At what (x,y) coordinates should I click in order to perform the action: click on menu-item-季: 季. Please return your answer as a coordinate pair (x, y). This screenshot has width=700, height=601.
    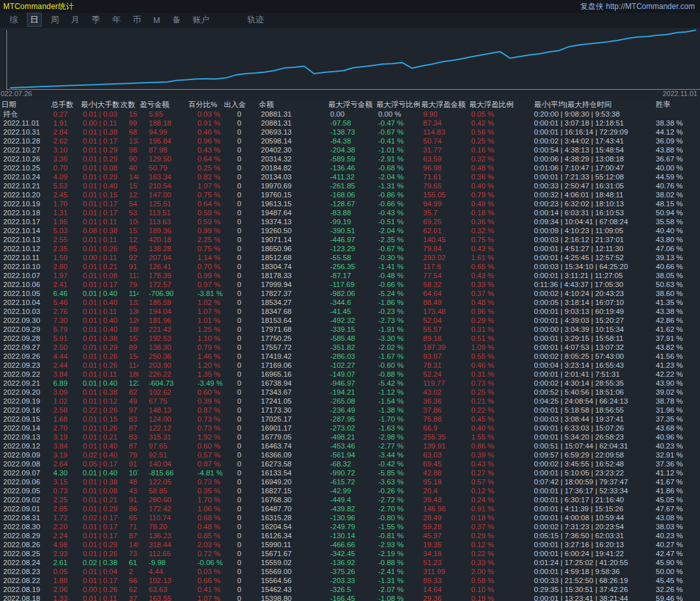
    Looking at the image, I should click on (96, 20).